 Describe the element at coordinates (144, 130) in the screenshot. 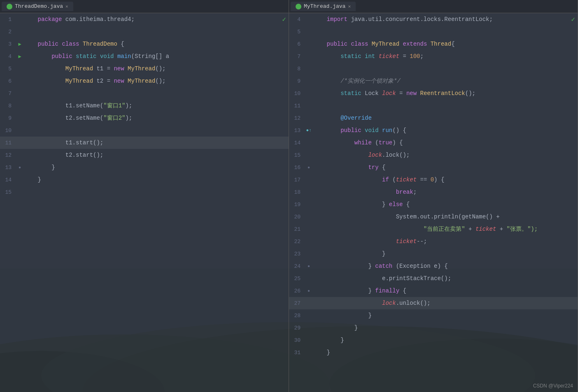

I see `code-line: 10` at that location.